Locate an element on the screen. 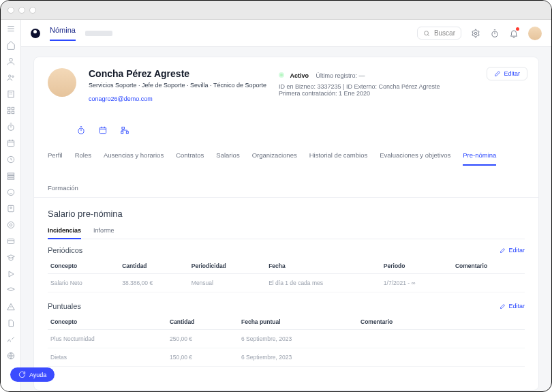 The width and height of the screenshot is (552, 392). bell-icon is located at coordinates (514, 33).